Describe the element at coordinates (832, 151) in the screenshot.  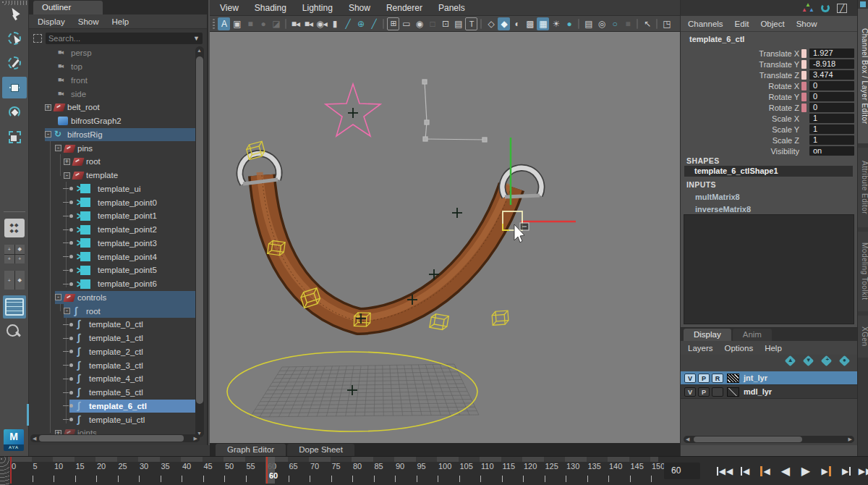
I see `attribute-value-field: on` at that location.